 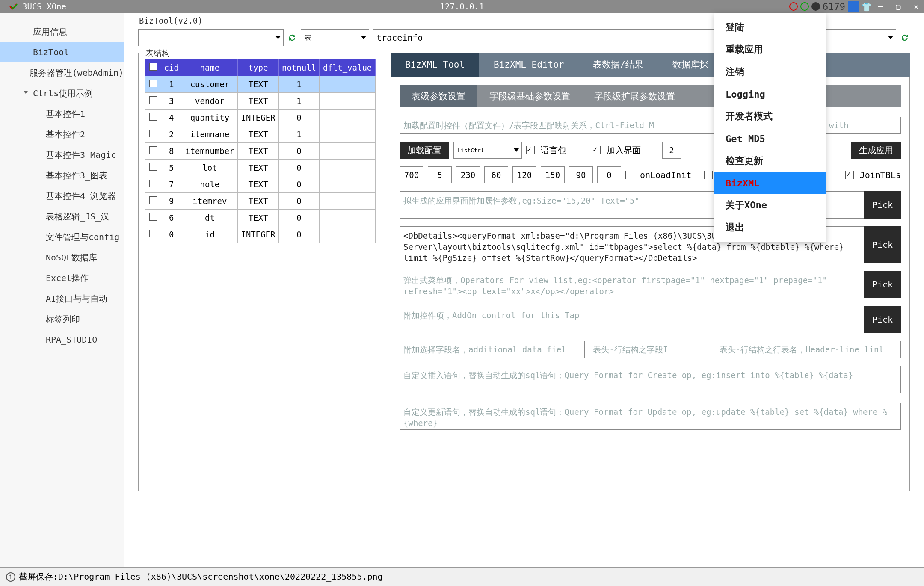 I want to click on col-dflt_value: dflt_value, so click(x=347, y=68).